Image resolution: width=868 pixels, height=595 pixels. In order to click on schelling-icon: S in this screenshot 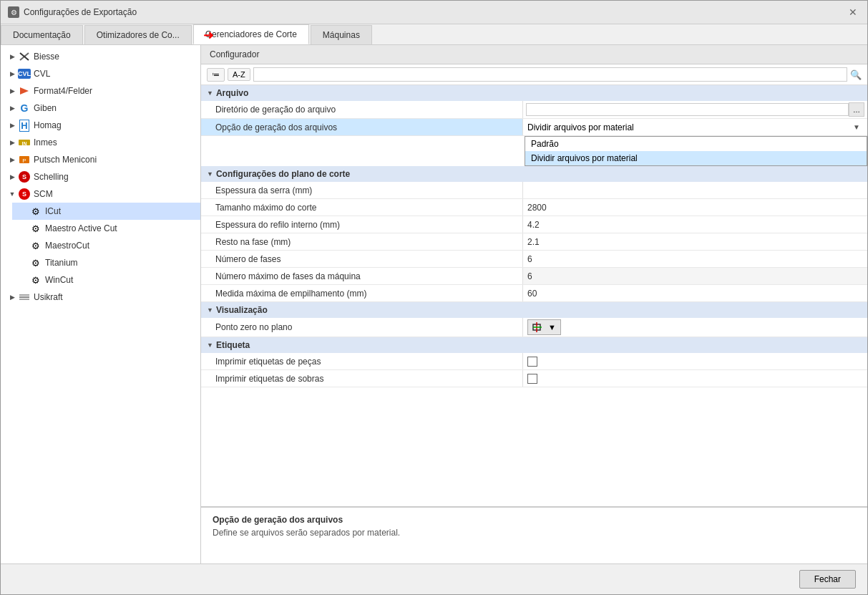, I will do `click(24, 177)`.